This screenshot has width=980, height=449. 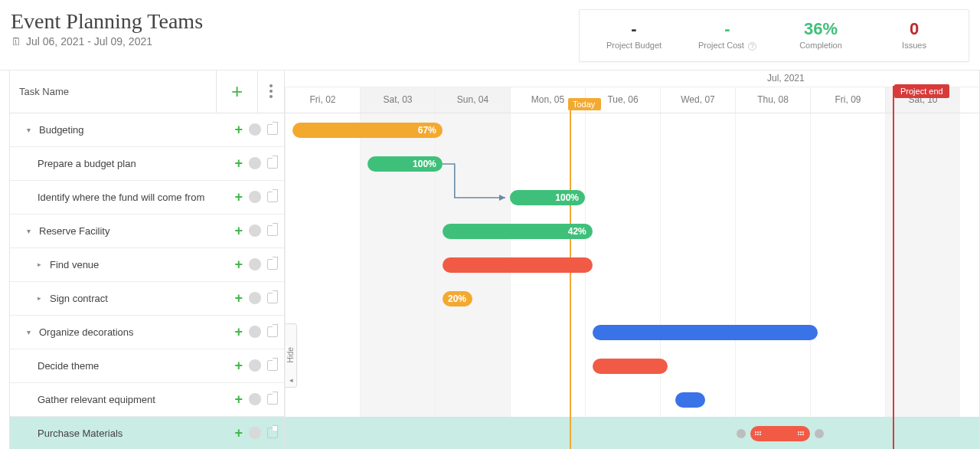 What do you see at coordinates (458, 299) in the screenshot?
I see `gantt-bar: 20%` at bounding box center [458, 299].